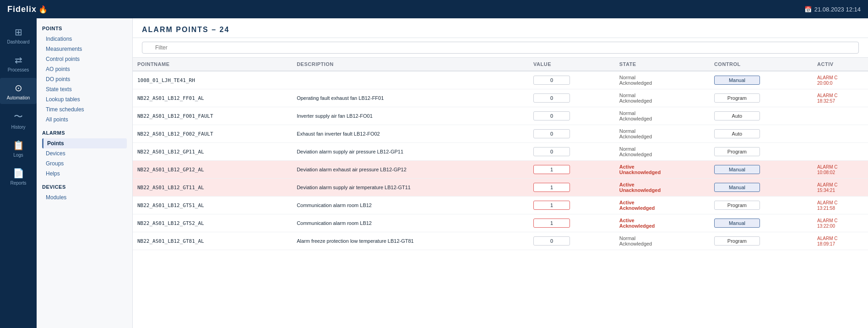 The height and width of the screenshot is (328, 868). I want to click on filter-bar: 🔍, so click(500, 48).